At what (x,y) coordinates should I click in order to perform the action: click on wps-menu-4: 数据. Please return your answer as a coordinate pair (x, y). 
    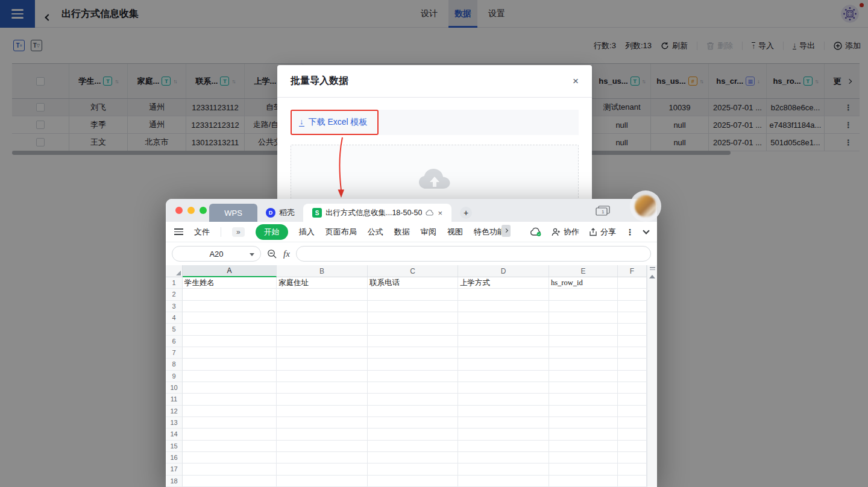
    Looking at the image, I should click on (402, 232).